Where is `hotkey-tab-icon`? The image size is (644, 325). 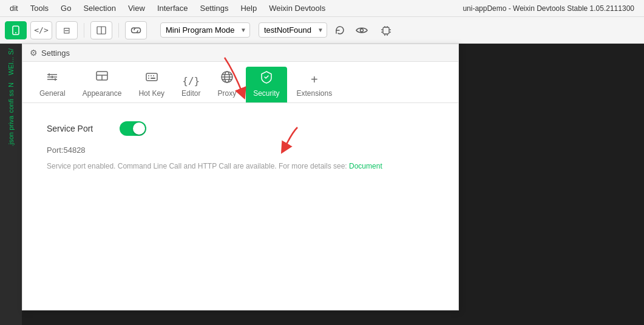 hotkey-tab-icon is located at coordinates (152, 79).